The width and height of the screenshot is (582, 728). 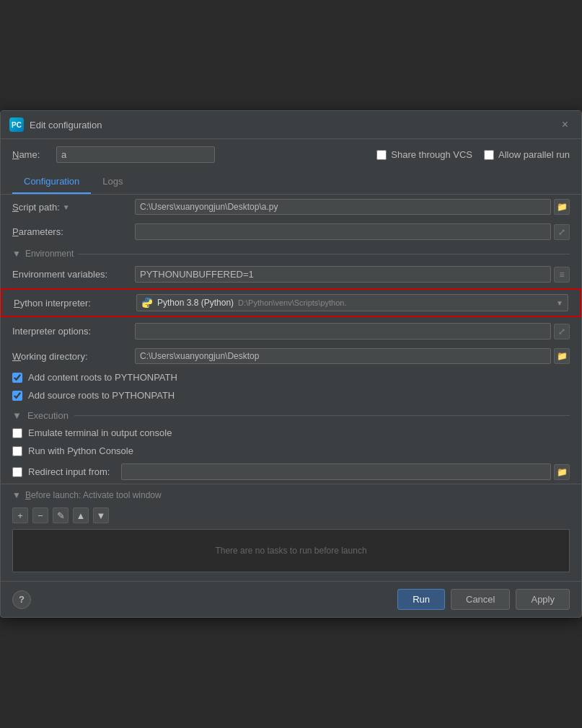 I want to click on python-interpreter-row: Python interpreter:, so click(x=291, y=303).